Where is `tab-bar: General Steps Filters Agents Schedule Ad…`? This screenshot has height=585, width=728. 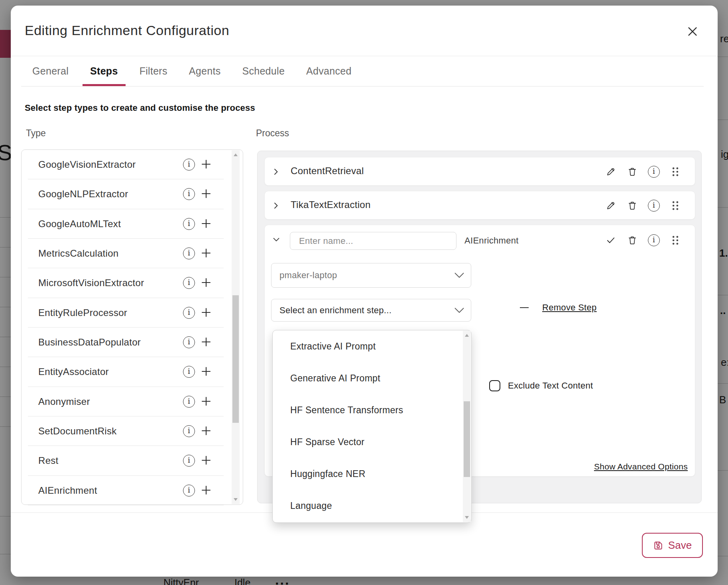
tab-bar: General Steps Filters Agents Schedule Ad… is located at coordinates (195, 71).